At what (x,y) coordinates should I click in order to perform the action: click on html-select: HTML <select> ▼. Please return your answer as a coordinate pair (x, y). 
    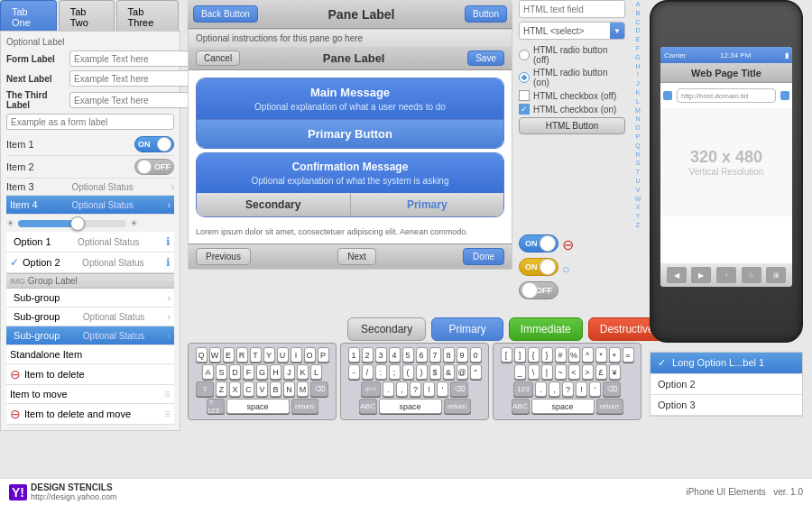
    Looking at the image, I should click on (572, 31).